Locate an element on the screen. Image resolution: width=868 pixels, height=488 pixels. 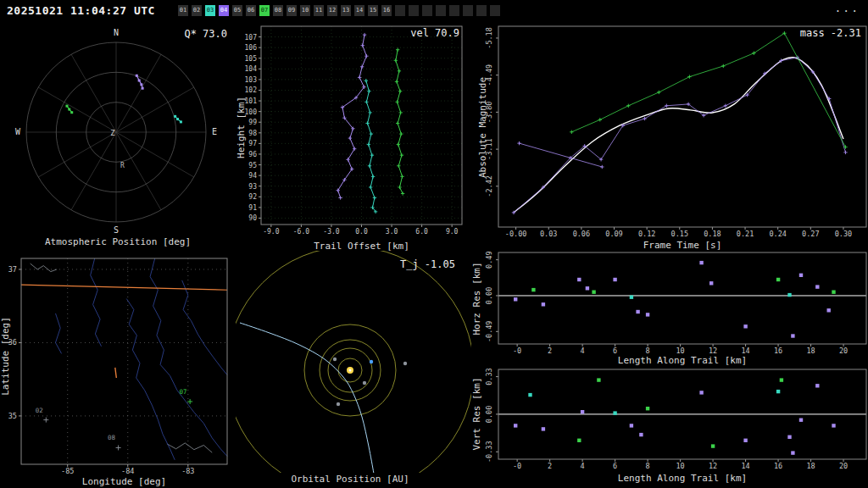
atmos-plot-title: Atmospheric Position [deg] is located at coordinates (118, 242).